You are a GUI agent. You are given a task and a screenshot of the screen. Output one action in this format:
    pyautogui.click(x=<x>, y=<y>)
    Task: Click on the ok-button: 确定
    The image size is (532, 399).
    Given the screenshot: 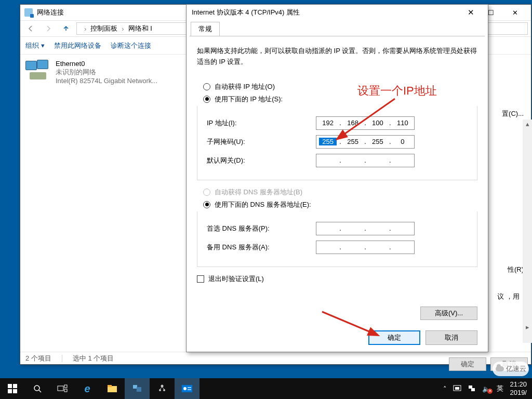 What is the action you would take?
    pyautogui.click(x=394, y=338)
    